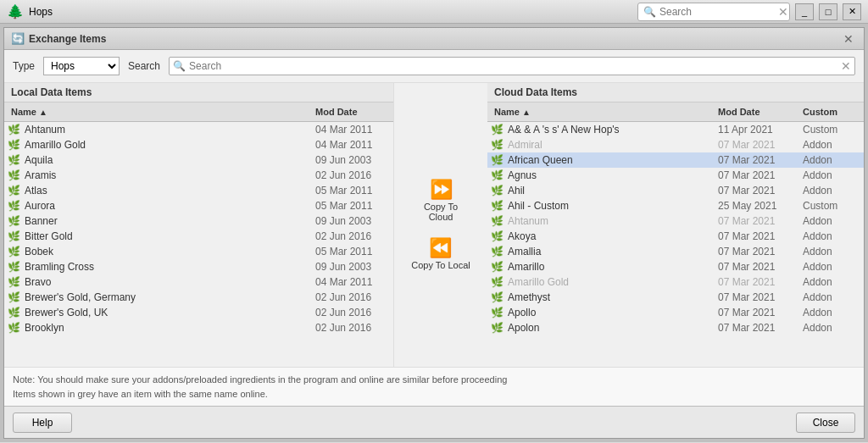  I want to click on local-table-row: 🌿 Brewer's Gold, Germany 02 Jun 2016, so click(198, 297).